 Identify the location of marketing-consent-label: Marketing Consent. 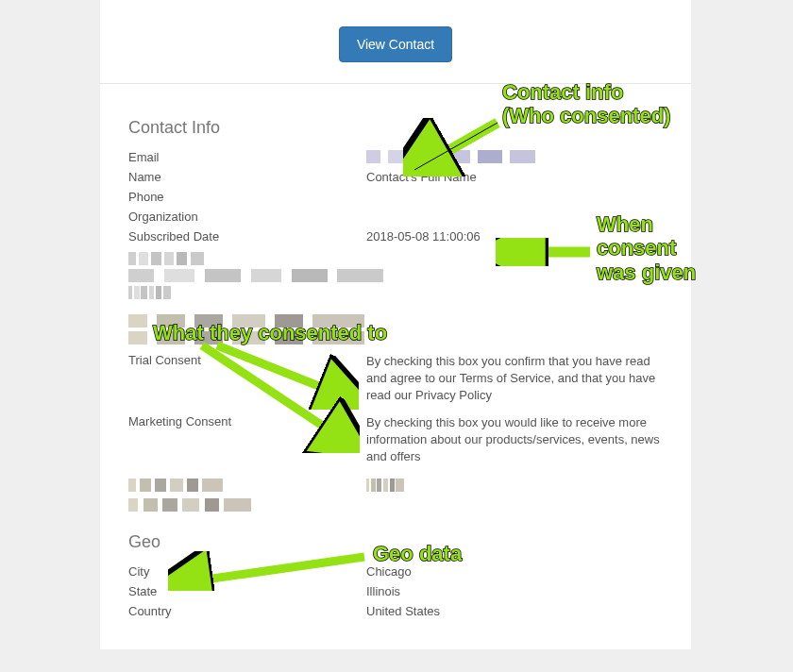
(247, 421).